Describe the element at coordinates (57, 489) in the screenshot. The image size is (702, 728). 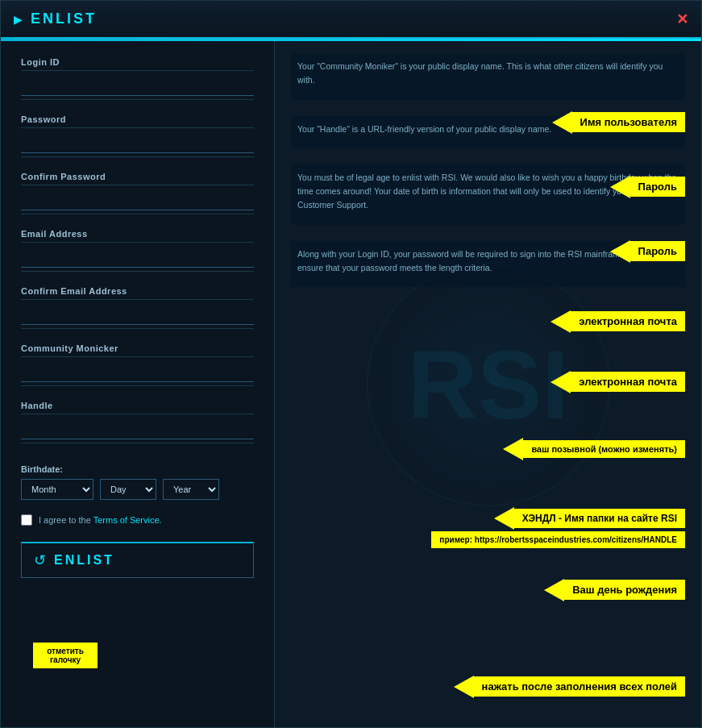
I see `month-select: Month January February March April May J…` at that location.